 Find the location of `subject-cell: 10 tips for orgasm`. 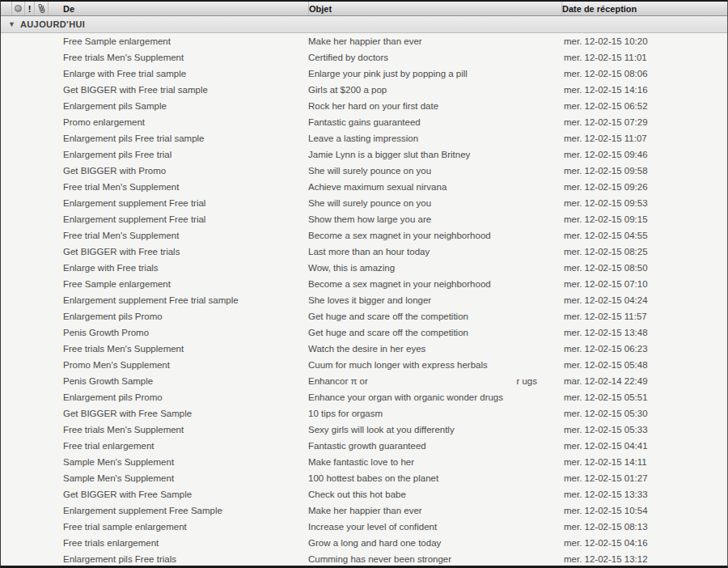

subject-cell: 10 tips for orgasm is located at coordinates (435, 413).